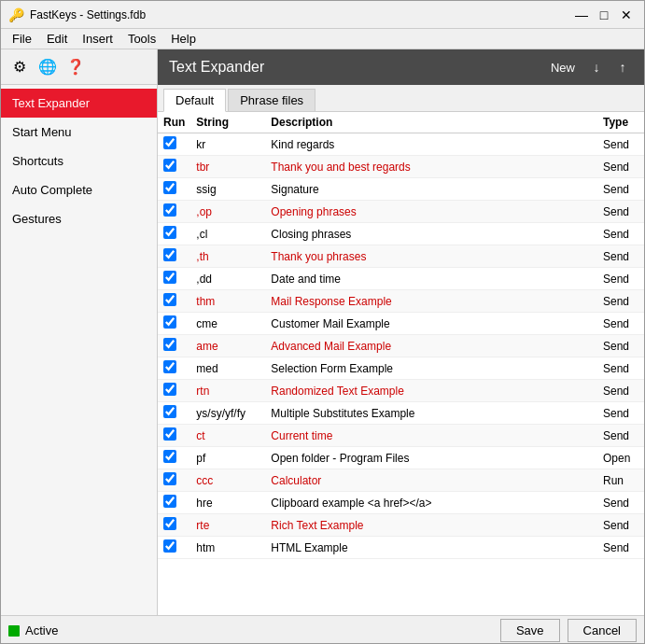  Describe the element at coordinates (401, 212) in the screenshot. I see `table-row: ,opOpening phrasesSend` at that location.